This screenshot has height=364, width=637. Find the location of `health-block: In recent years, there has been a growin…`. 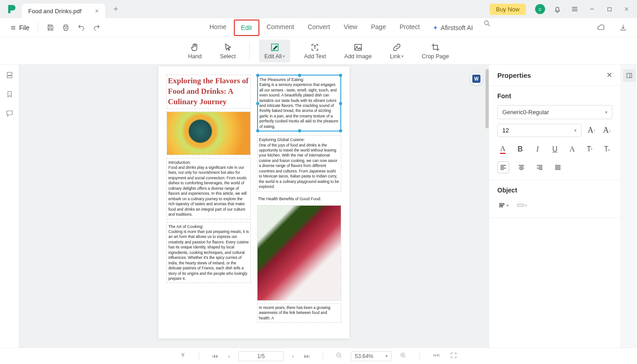

health-block: In recent years, there has been a growin… is located at coordinates (299, 313).